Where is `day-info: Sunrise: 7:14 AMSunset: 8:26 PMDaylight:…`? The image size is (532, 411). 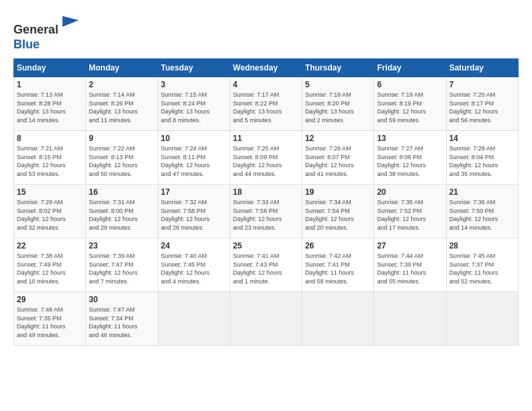
day-info: Sunrise: 7:14 AMSunset: 8:26 PMDaylight:… is located at coordinates (122, 107).